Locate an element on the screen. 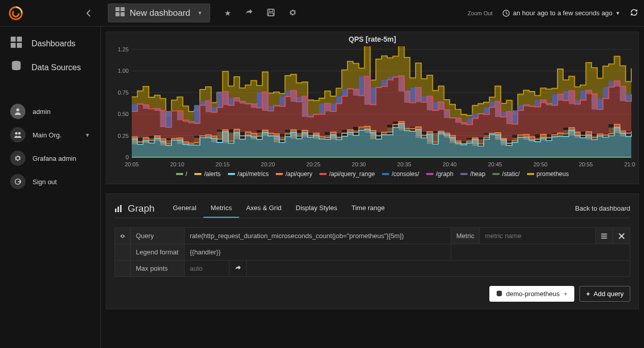  editor-tab-general: General is located at coordinates (185, 209).